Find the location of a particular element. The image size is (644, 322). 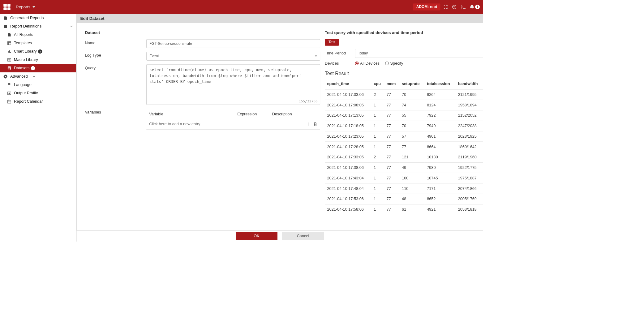

query-text: select from_dtime(dtime) as epoch_time, … is located at coordinates (226, 75).